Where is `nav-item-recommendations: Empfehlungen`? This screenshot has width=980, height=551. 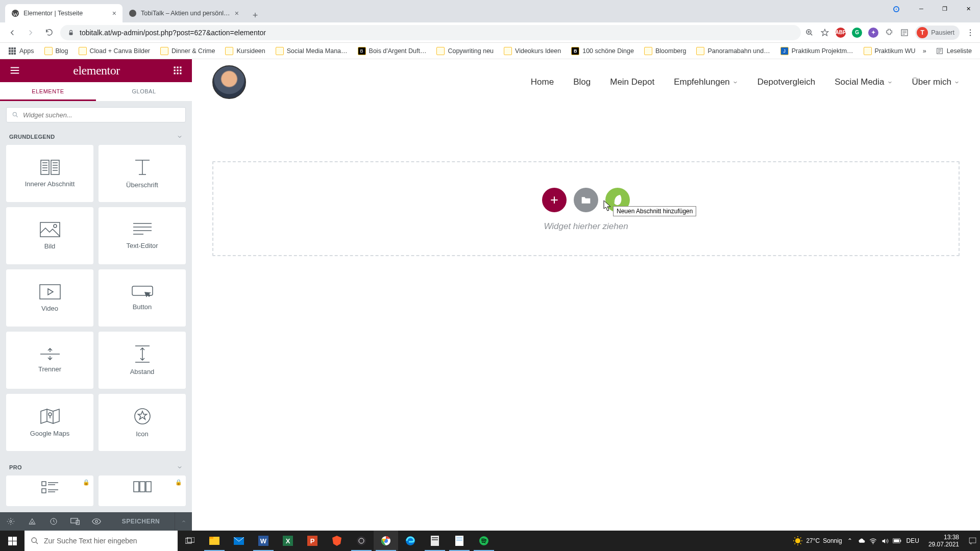 nav-item-recommendations: Empfehlungen is located at coordinates (706, 82).